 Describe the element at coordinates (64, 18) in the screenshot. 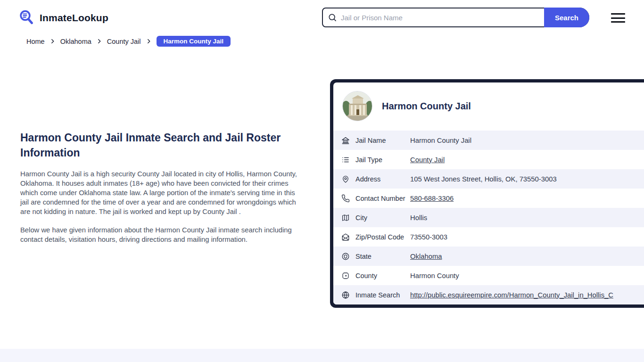

I see `brand-logo: InmateLookup` at that location.